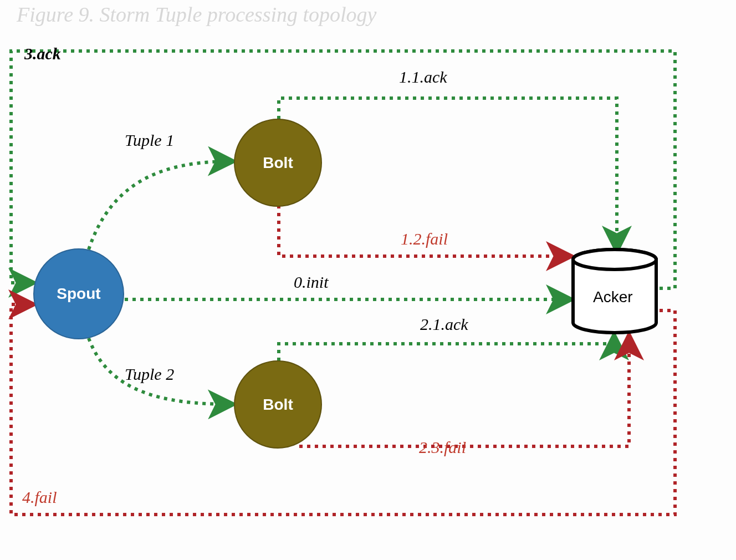 This screenshot has height=560, width=736. Describe the element at coordinates (442, 447) in the screenshot. I see `label-2-3-fail: 2.3.fail` at that location.